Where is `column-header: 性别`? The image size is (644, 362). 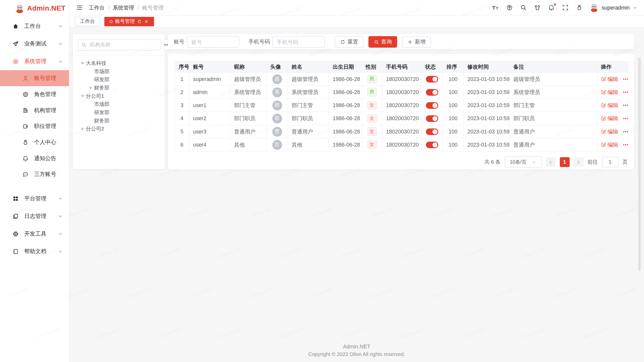
column-header: 性别 is located at coordinates (372, 67).